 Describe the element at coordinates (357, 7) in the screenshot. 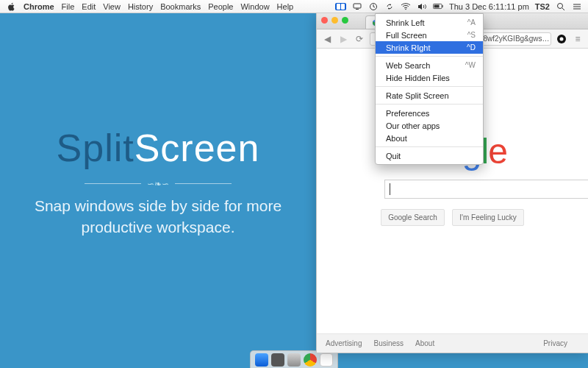

I see `display-icon` at that location.